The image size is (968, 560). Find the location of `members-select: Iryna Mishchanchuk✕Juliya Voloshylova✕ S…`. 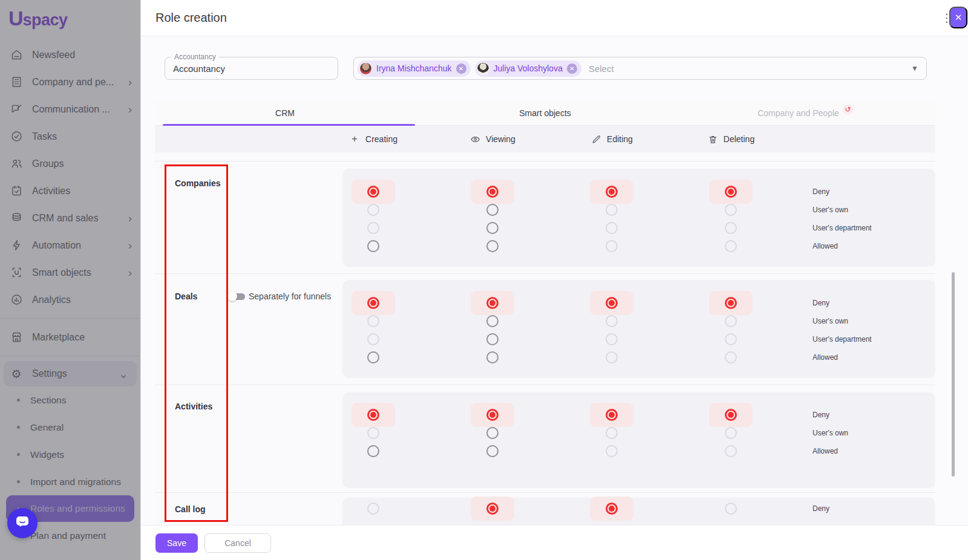

members-select: Iryna Mishchanchuk✕Juliya Voloshylova✕ S… is located at coordinates (640, 68).